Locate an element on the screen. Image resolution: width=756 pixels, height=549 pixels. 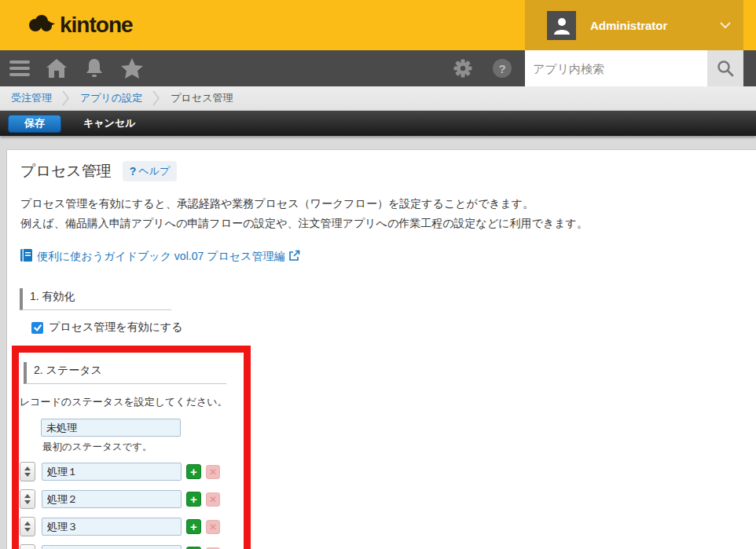
kintone-cloud-icon is located at coordinates (41, 25).